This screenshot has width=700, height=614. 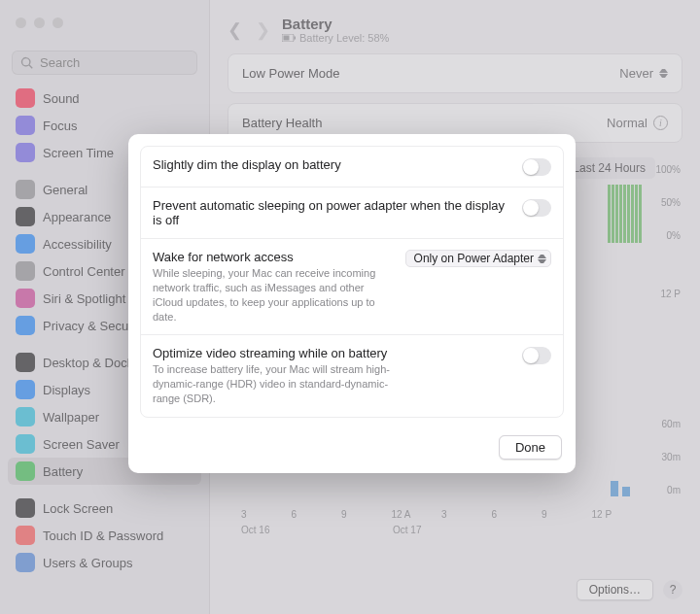 I want to click on modal-row: Prevent automatic sleeping on power adap…, so click(x=352, y=212).